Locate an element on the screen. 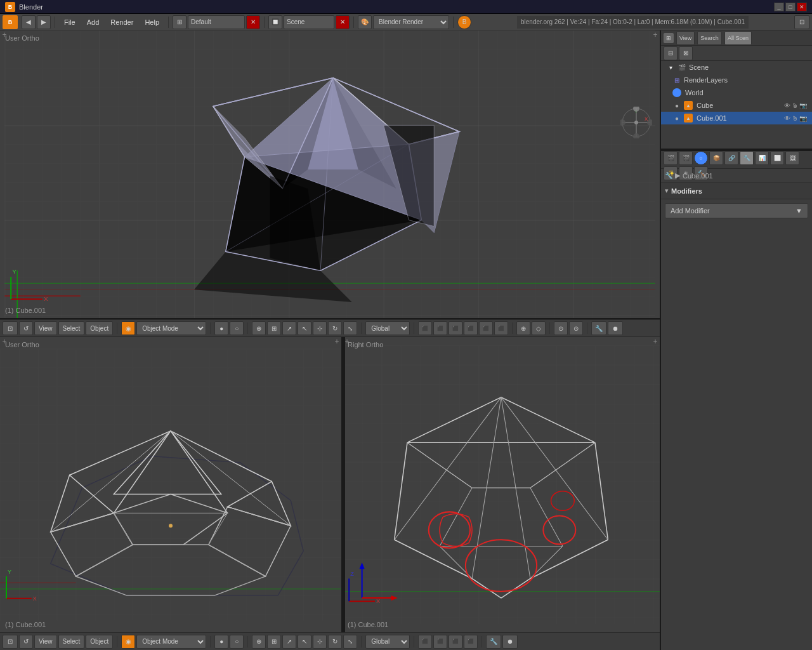  outliner-item-cube001: ● ▲ Cube.001 👁 🖱 📷 is located at coordinates (737, 118).